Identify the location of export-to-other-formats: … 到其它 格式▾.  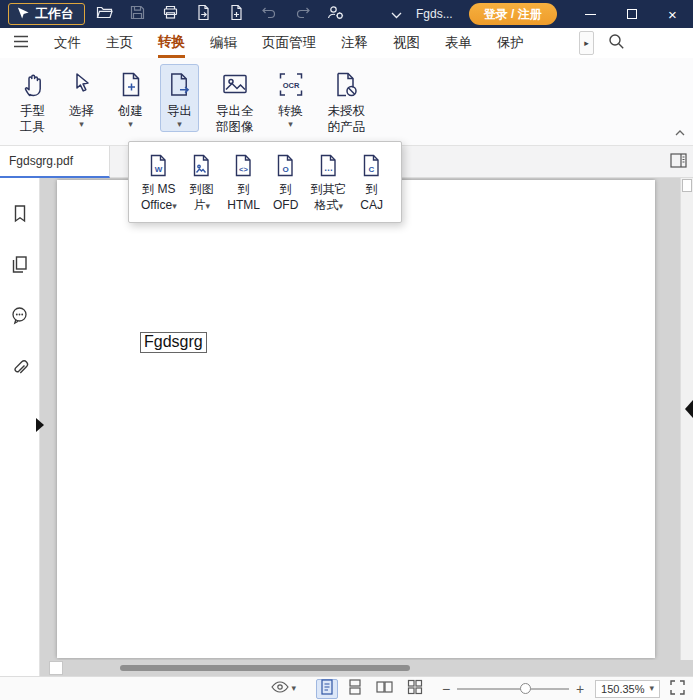
(329, 182).